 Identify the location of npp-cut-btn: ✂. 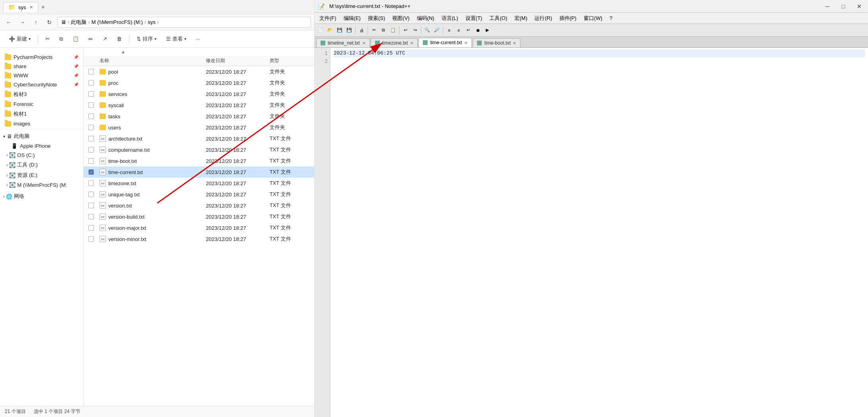
(374, 30).